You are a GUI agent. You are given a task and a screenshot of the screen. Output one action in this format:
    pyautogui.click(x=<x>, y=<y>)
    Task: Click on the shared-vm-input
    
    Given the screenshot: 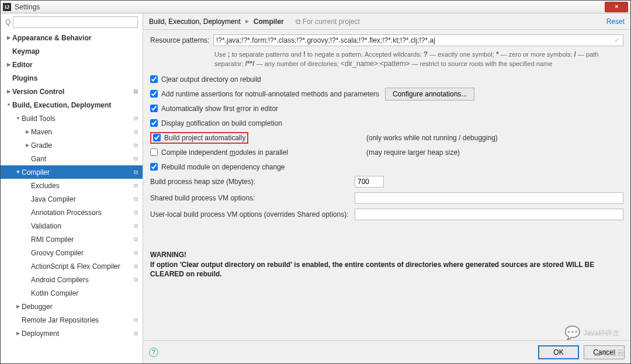 What is the action you would take?
    pyautogui.click(x=489, y=198)
    